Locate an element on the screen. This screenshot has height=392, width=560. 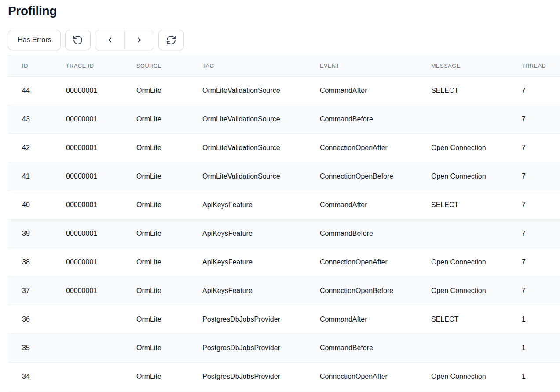
table-row: 3800000001OrmLiteApiKeysFeatureConnectio… is located at coordinates (284, 262).